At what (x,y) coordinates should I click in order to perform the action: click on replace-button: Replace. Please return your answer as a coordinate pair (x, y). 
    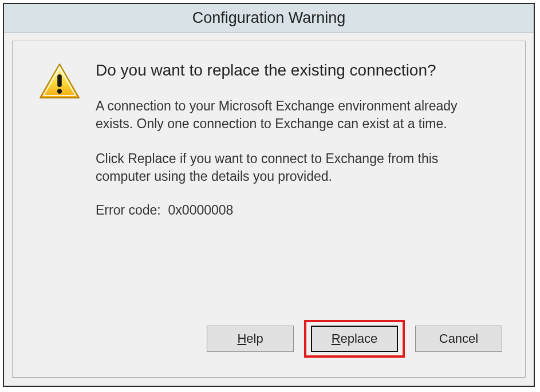
    Looking at the image, I should click on (354, 339).